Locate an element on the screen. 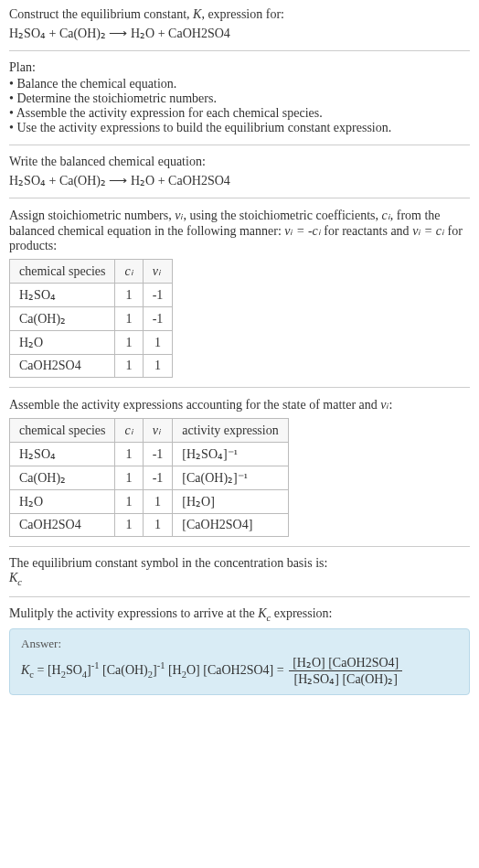 This screenshot has width=479, height=868. plan-item: Use the activity expressions to build th… is located at coordinates (240, 128).